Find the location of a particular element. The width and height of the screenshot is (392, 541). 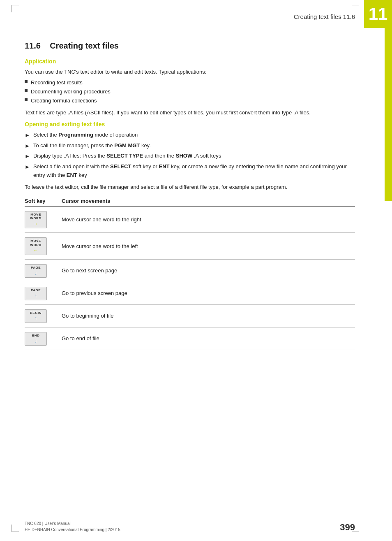

softkey-btn-begin: BEGIN ↑ is located at coordinates (36, 316).